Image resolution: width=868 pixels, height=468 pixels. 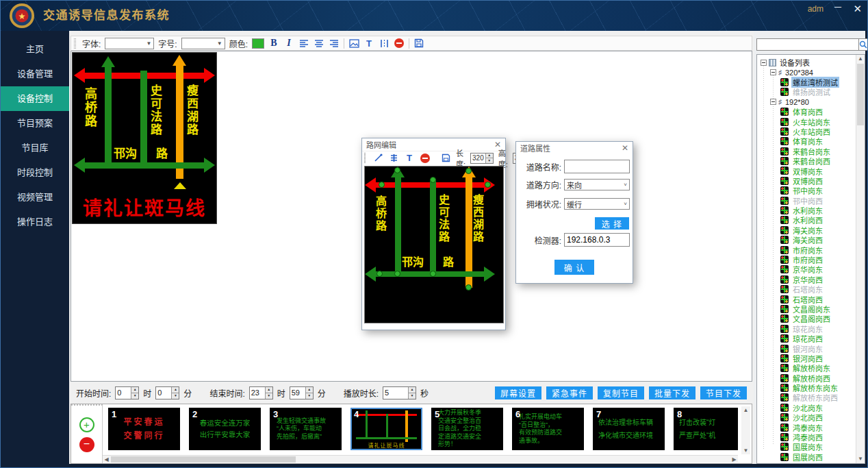 What do you see at coordinates (127, 393) in the screenshot?
I see `start-hour-spinner: 0 ▲▼` at bounding box center [127, 393].